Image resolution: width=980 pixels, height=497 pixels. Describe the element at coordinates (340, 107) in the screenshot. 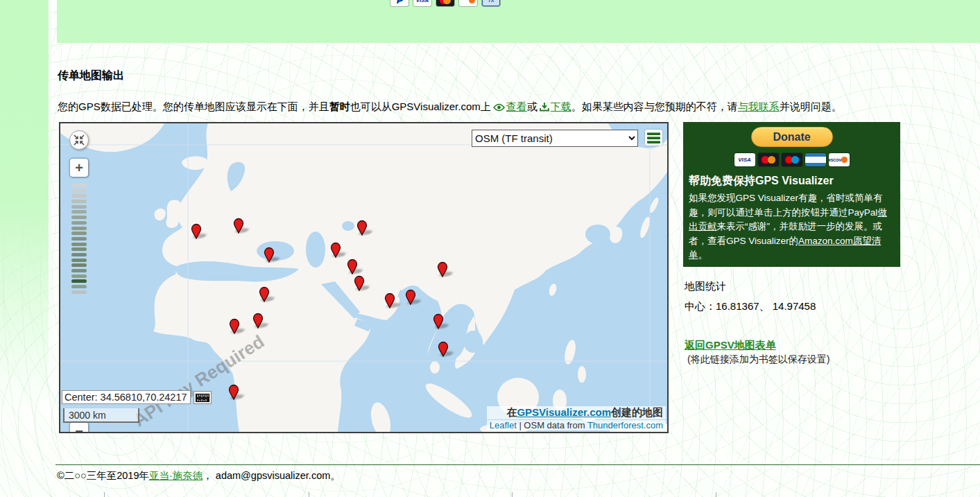

I see `intro-bold: 暂时` at that location.